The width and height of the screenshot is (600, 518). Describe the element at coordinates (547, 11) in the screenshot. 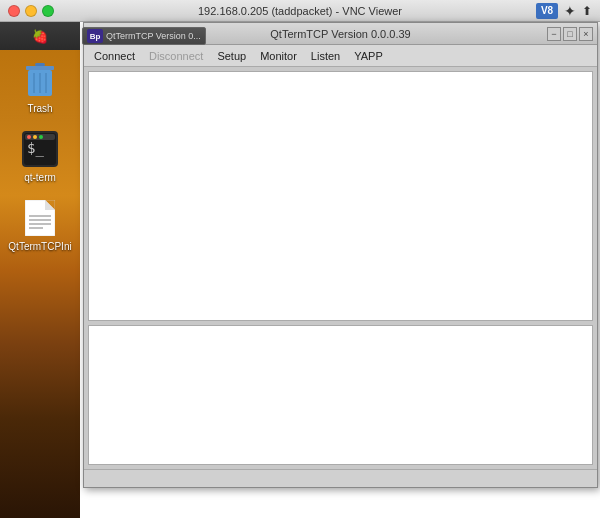

I see `vnc-app-icon: V8` at that location.